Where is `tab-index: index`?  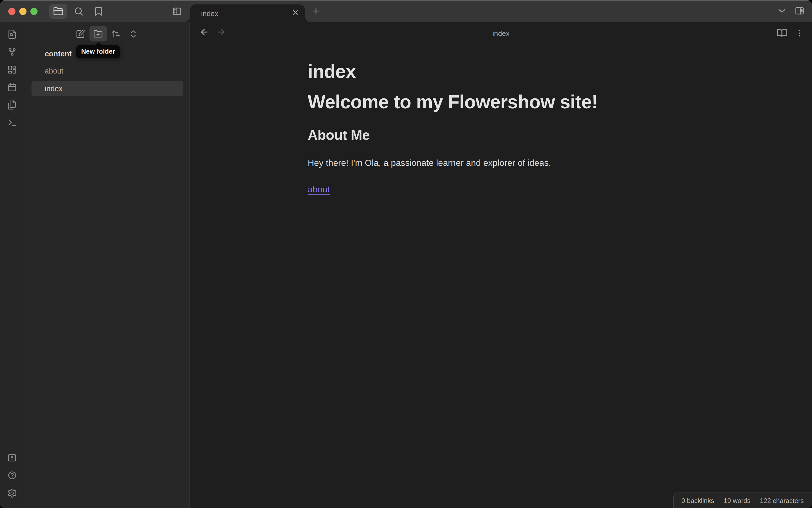
tab-index: index is located at coordinates (247, 13).